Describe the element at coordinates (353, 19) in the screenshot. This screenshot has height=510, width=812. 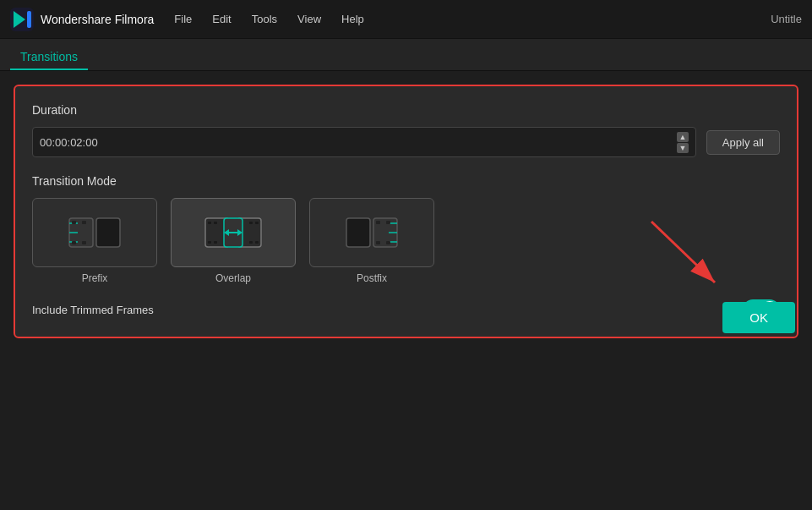
I see `menu-help: Help` at that location.